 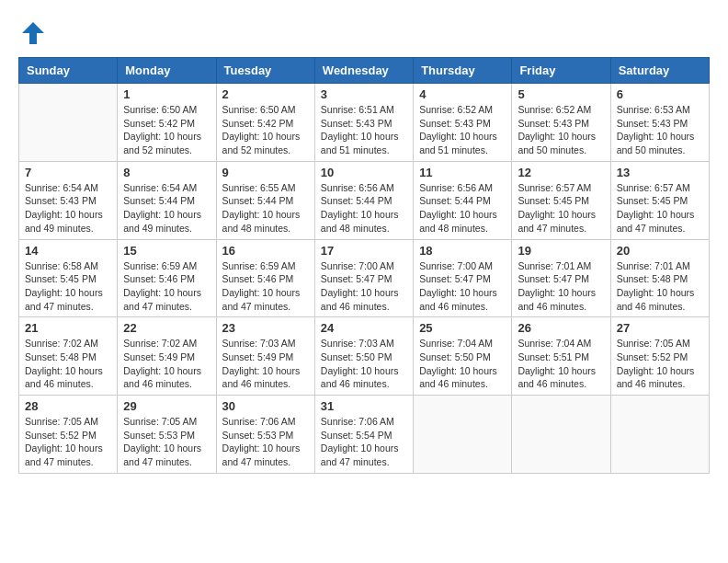 What do you see at coordinates (463, 71) in the screenshot?
I see `weekday-header-thursday: Thursday` at bounding box center [463, 71].